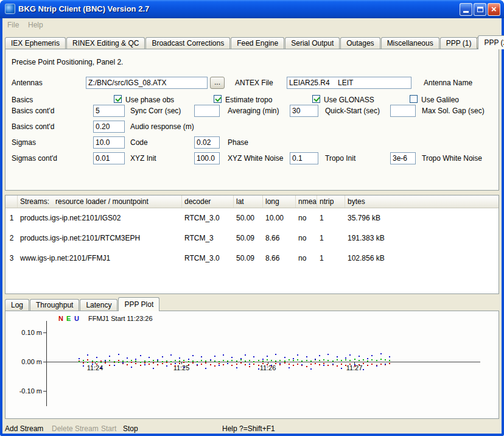  Describe the element at coordinates (13, 25) in the screenshot. I see `menu-file: File` at that location.